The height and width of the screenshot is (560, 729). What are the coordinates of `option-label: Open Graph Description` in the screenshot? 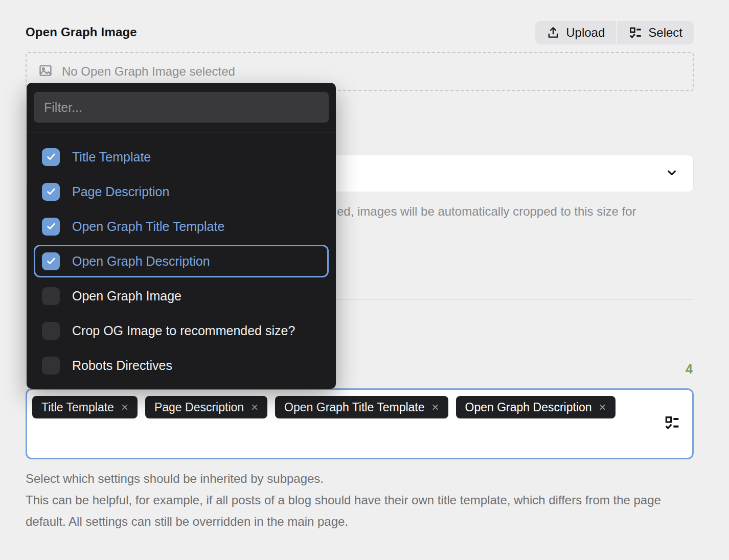 It's located at (141, 262).